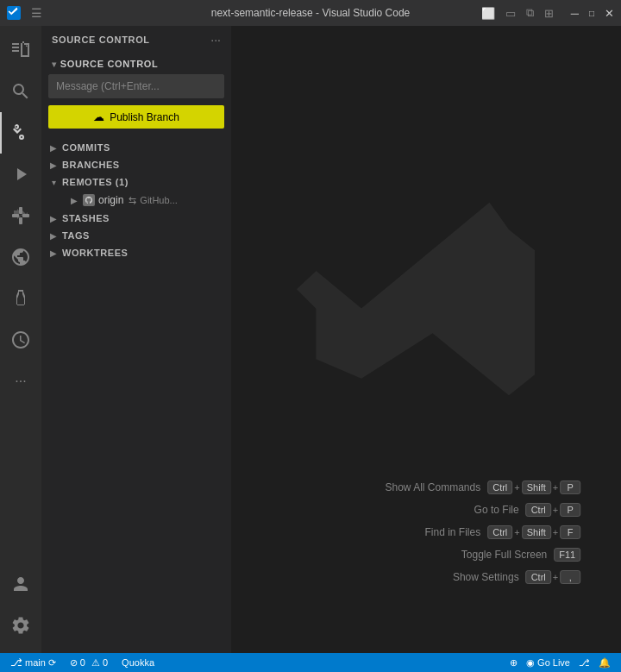 Image resolution: width=621 pixels, height=672 pixels. I want to click on titlebar-left: ☰, so click(24, 13).